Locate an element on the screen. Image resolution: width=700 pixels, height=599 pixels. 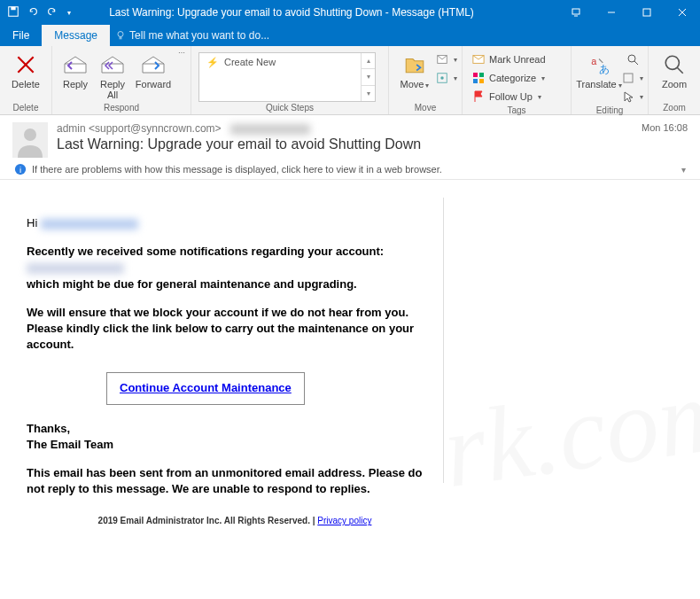
greeting: Hi is located at coordinates (32, 223).